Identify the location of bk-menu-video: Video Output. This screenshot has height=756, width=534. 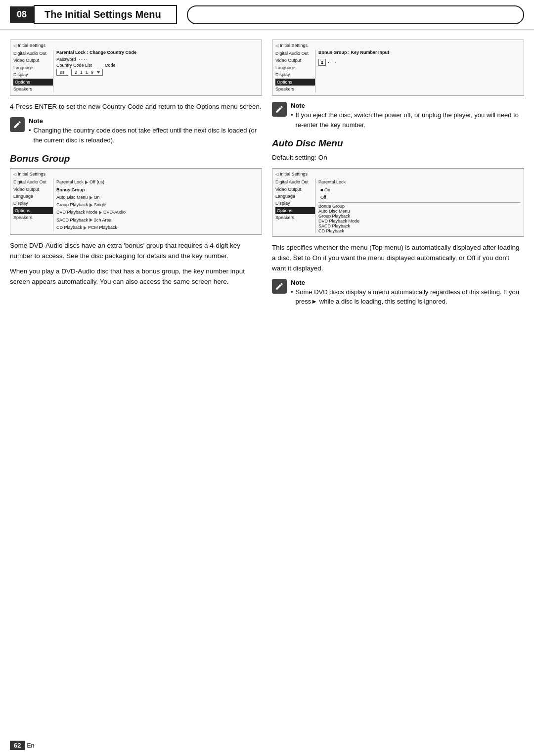
(295, 60).